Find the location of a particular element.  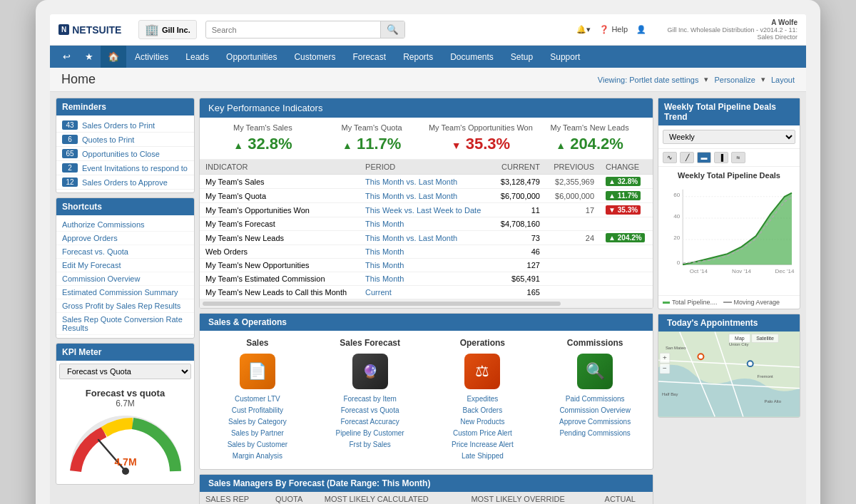

chart-icon-column: ▐ is located at coordinates (721, 158).